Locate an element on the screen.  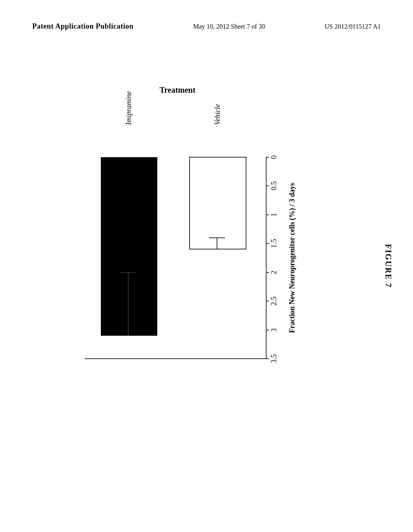
svg-text: 3.5 is located at coordinates (274, 359).